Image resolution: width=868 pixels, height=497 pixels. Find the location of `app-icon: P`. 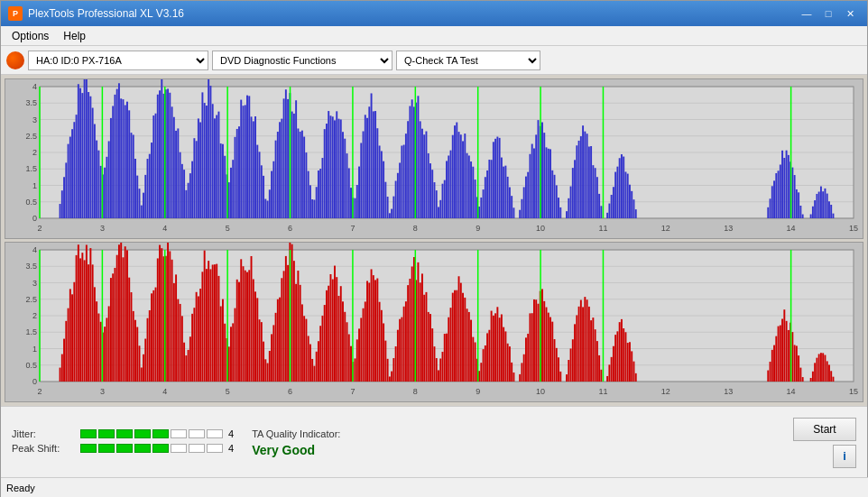

app-icon: P is located at coordinates (15, 14).